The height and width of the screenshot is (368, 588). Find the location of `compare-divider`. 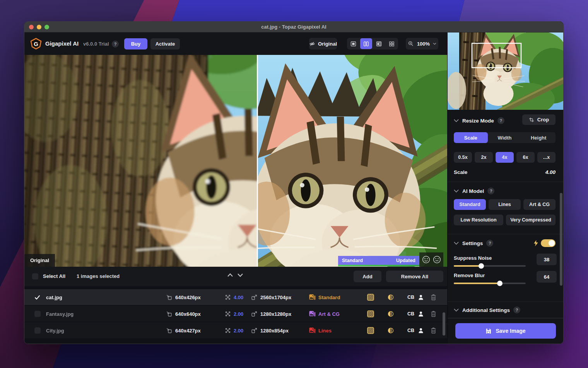

compare-divider is located at coordinates (258, 161).